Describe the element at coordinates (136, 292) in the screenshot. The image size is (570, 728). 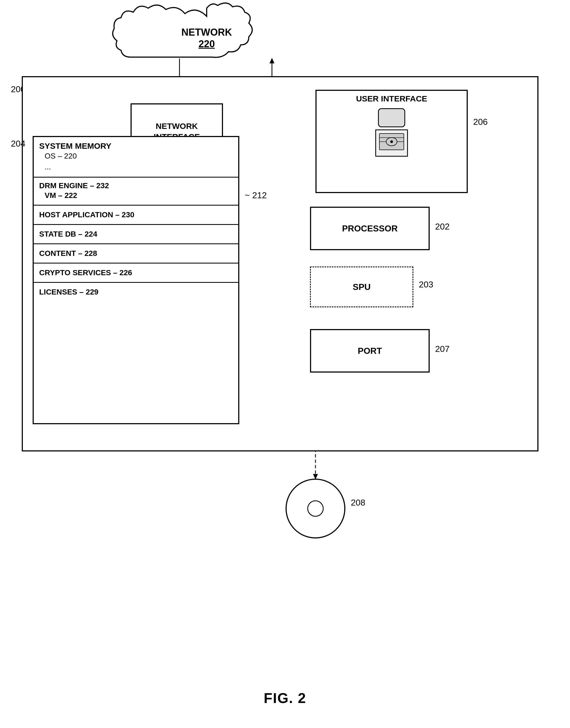
I see `licenses-row: LICENSES – 229` at that location.